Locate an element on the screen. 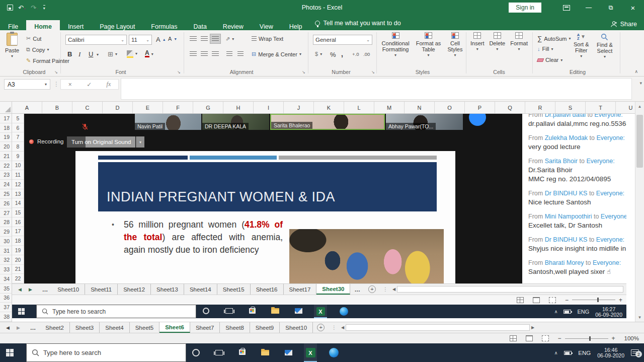 The image size is (644, 362). sheet-tab: Sheet10 is located at coordinates (296, 327).